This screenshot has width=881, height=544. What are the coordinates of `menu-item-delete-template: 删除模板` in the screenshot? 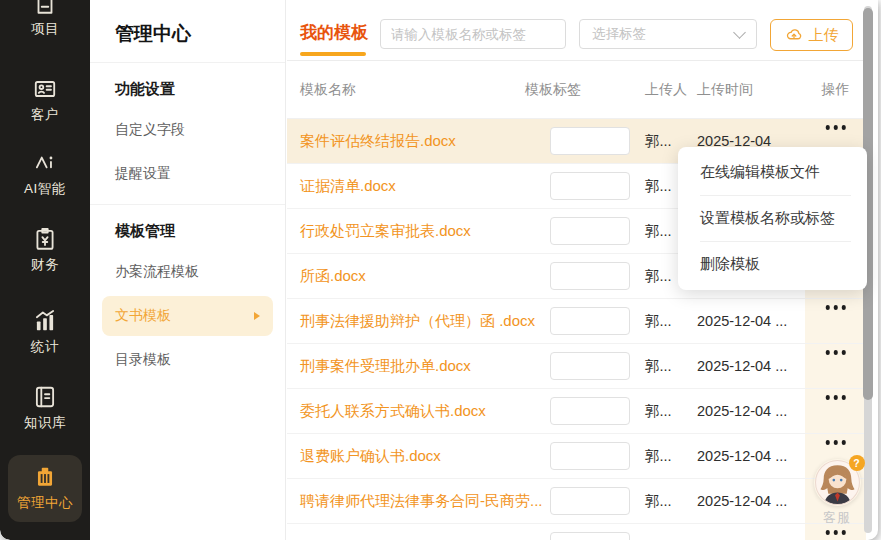 It's located at (772, 264).